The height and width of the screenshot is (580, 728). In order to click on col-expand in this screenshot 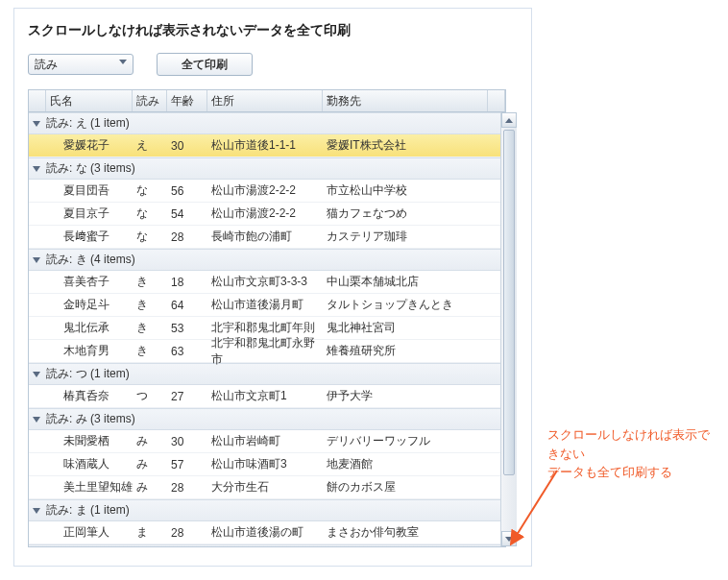, I will do `click(37, 101)`.